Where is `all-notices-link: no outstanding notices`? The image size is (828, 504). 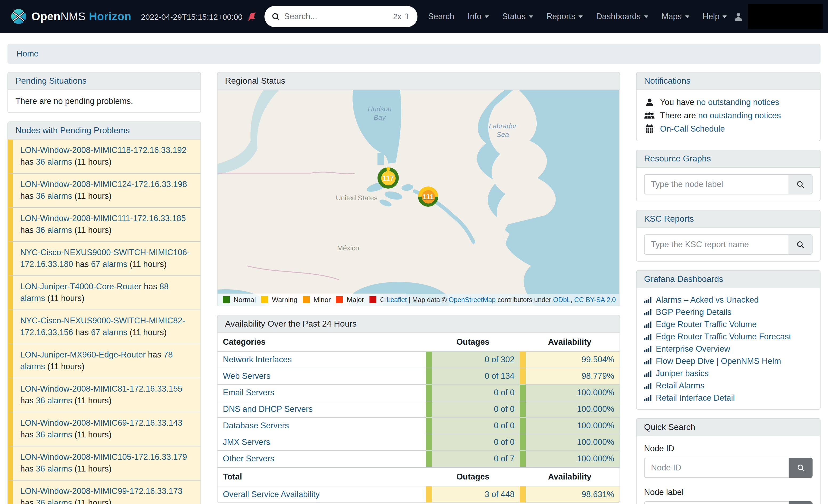
all-notices-link: no outstanding notices is located at coordinates (740, 115).